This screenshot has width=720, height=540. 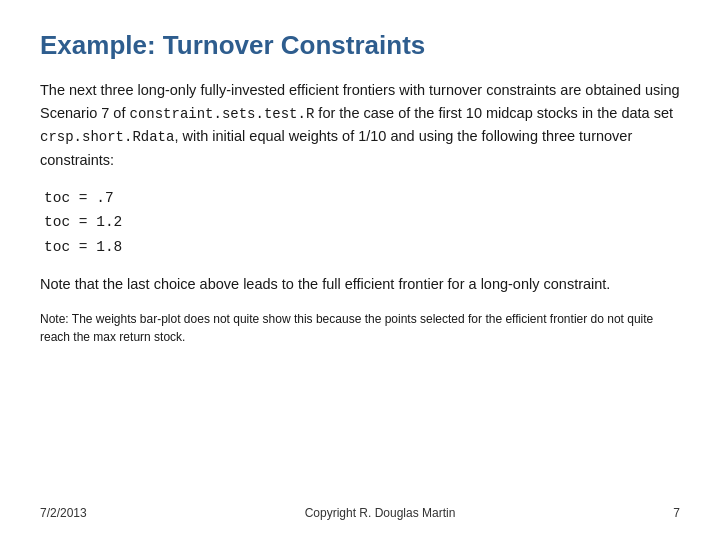 What do you see at coordinates (362, 198) in the screenshot?
I see `code-line-1: toc = .7` at bounding box center [362, 198].